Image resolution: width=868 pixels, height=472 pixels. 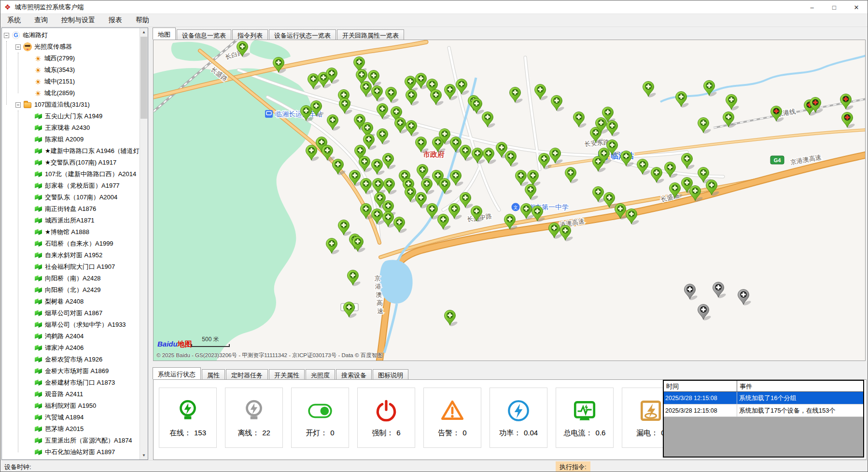 What do you see at coordinates (764, 419) in the screenshot?
I see `event-log-table: 时间事件2025/3/28 12:15:08系统加载了16个分组2025/3/2…` at bounding box center [764, 419].